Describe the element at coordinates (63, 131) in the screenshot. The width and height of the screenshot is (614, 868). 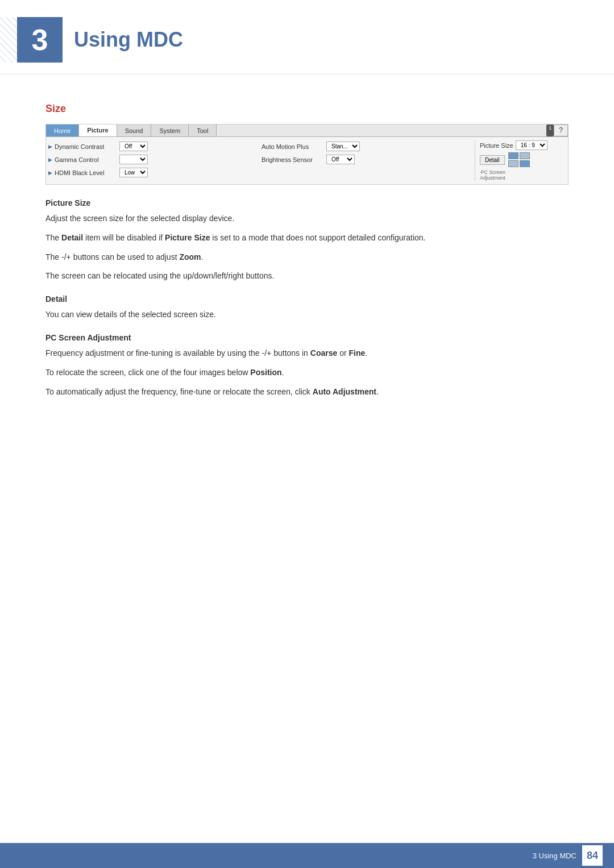
I see `tab-home: Home` at that location.